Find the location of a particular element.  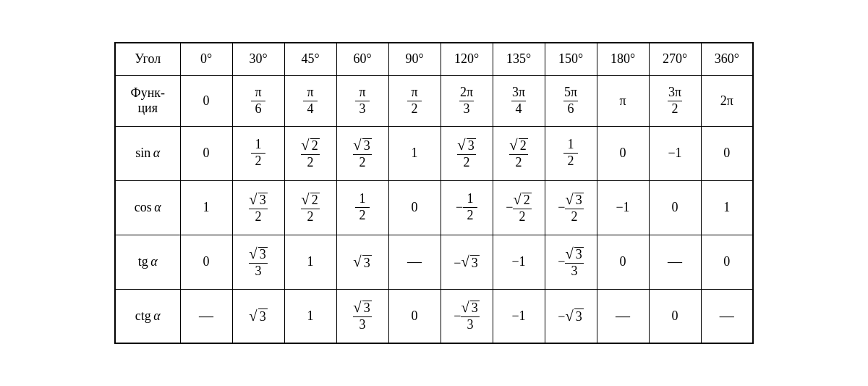

sin-0: 0 is located at coordinates (206, 154).